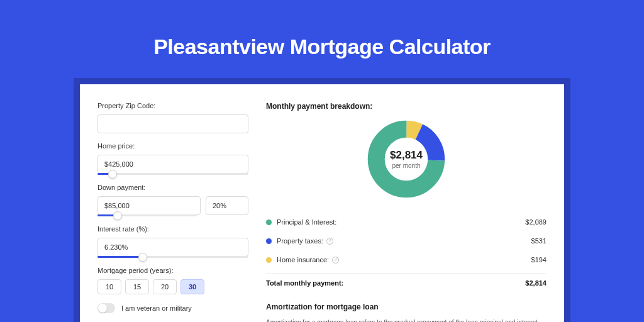  I want to click on period-option-20: 20, so click(165, 287).